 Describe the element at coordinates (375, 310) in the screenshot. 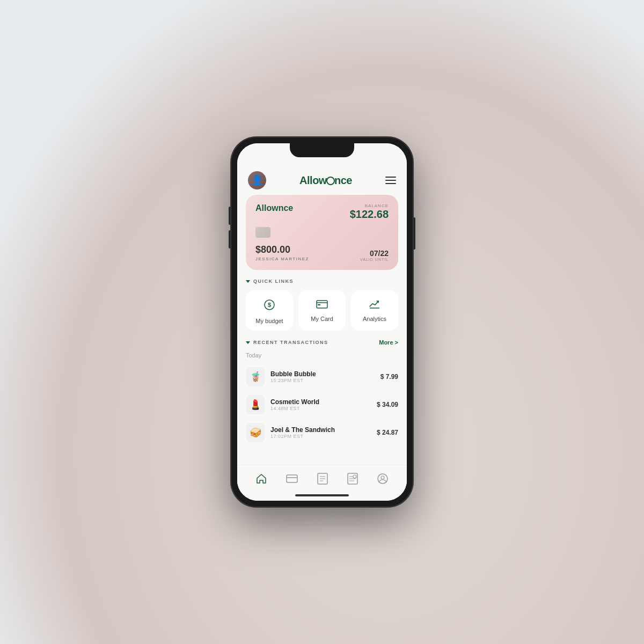

I see `quick-link-analytics: Analytics` at that location.